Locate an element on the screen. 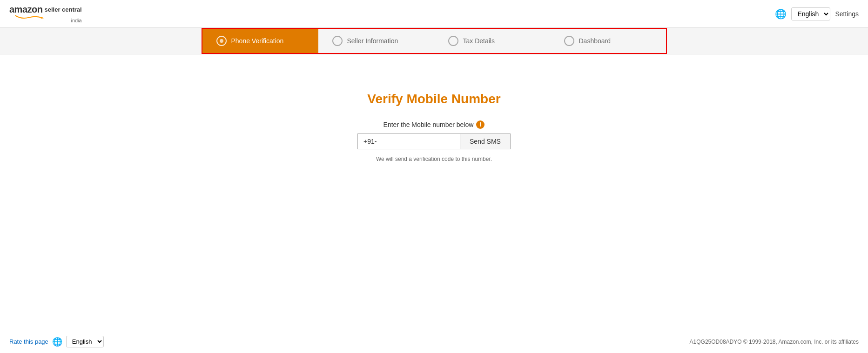 The image size is (868, 353). mobile-label-text: Enter the Mobile number below is located at coordinates (429, 125).